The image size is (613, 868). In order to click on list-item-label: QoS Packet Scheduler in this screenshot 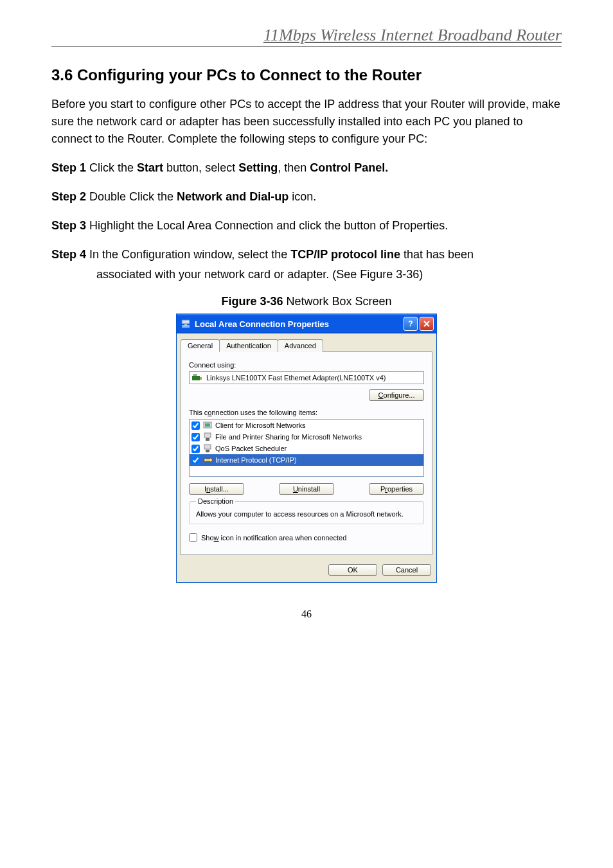, I will do `click(251, 448)`.